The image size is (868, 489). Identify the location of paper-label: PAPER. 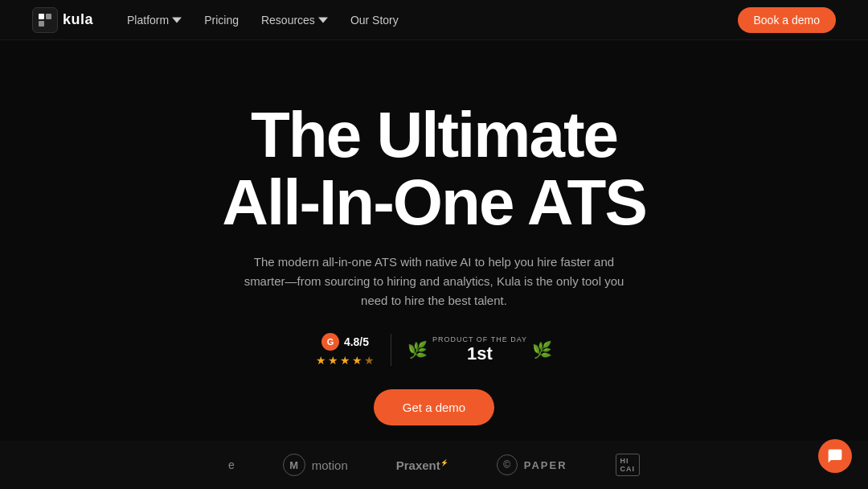
(546, 465).